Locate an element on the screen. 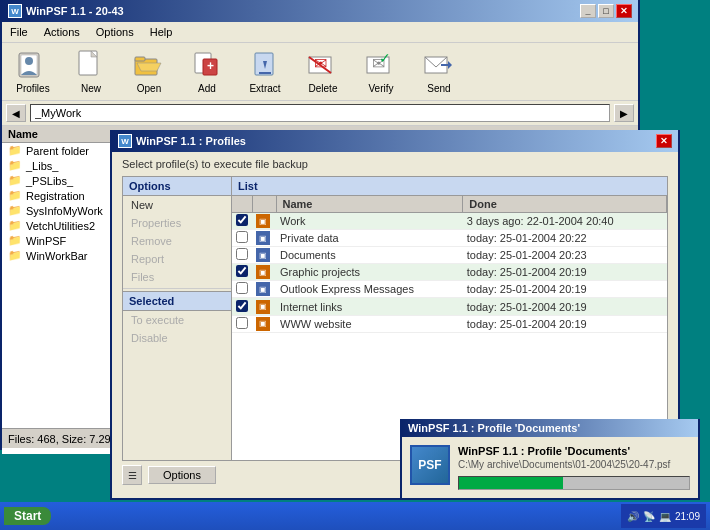 This screenshot has width=710, height=530. open-icon is located at coordinates (149, 65).